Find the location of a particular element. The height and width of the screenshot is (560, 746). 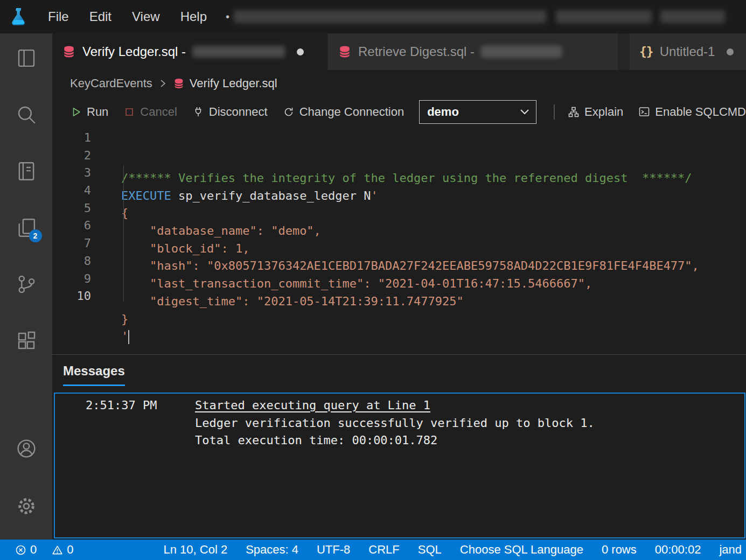

account-icon is located at coordinates (26, 449).